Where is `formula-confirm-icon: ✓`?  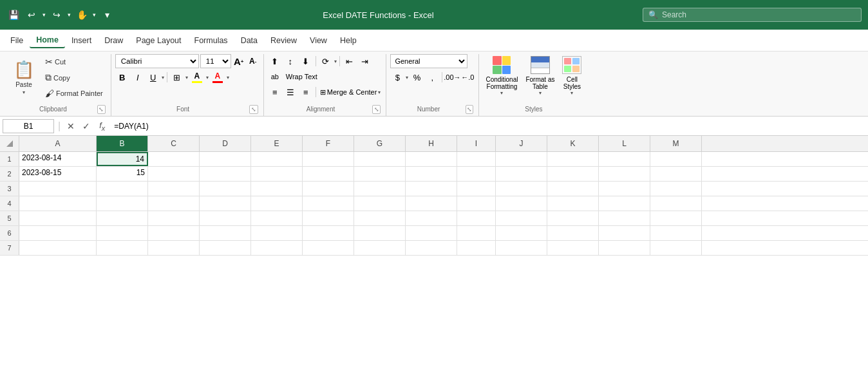 formula-confirm-icon: ✓ is located at coordinates (86, 126).